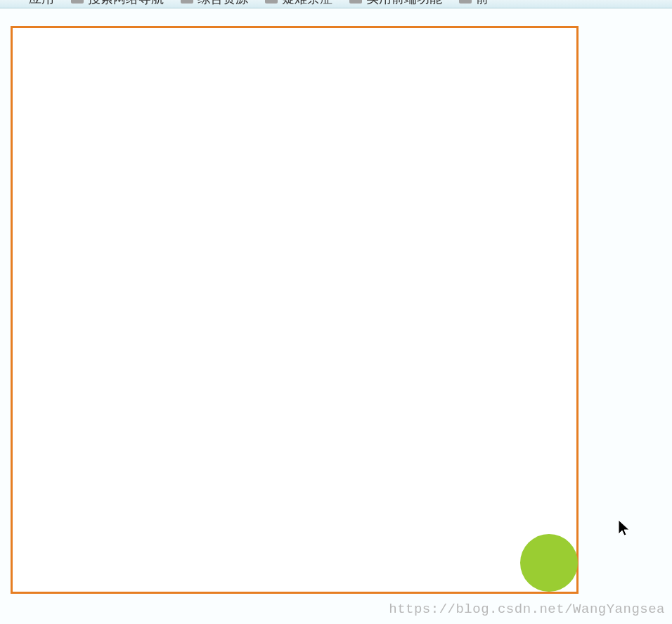  What do you see at coordinates (482, 4) in the screenshot?
I see `bookmark-label: 前` at bounding box center [482, 4].